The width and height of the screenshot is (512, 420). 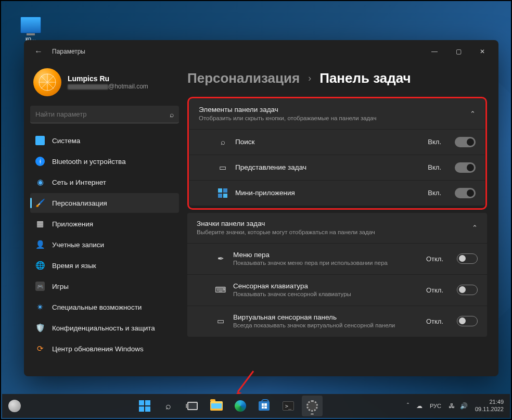 I want to click on taskbar-search-button: ⌕, so click(x=169, y=406).